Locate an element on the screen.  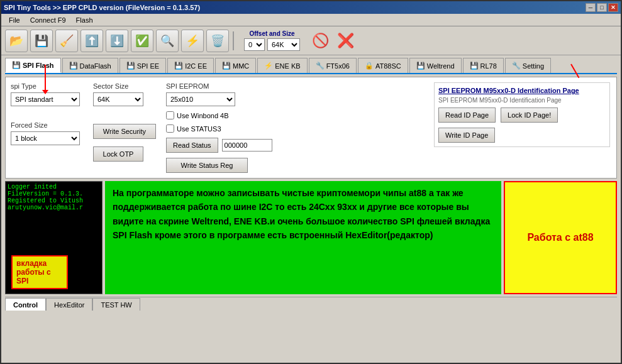
app-title: SPI Tiny Tools >> EPP CPLD version (File… is located at coordinates (102, 8).